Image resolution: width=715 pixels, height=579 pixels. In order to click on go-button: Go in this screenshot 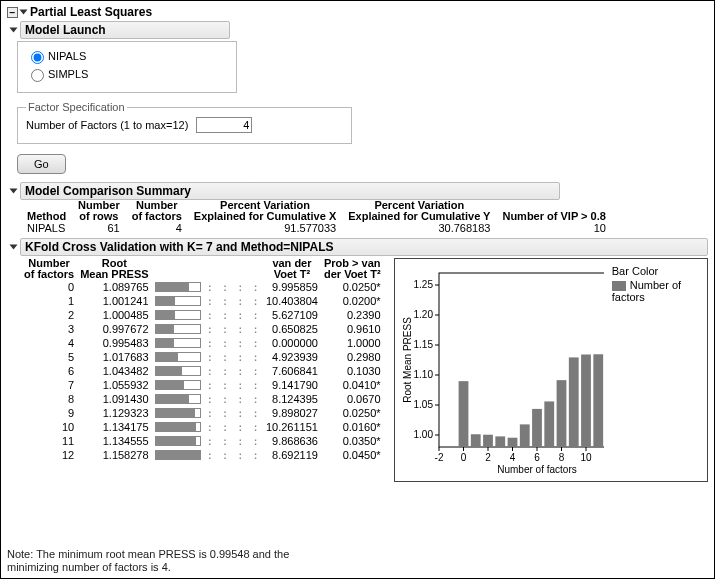, I will do `click(42, 164)`.